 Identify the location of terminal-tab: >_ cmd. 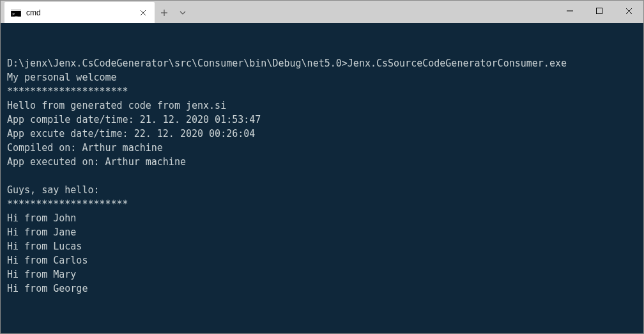
(79, 13).